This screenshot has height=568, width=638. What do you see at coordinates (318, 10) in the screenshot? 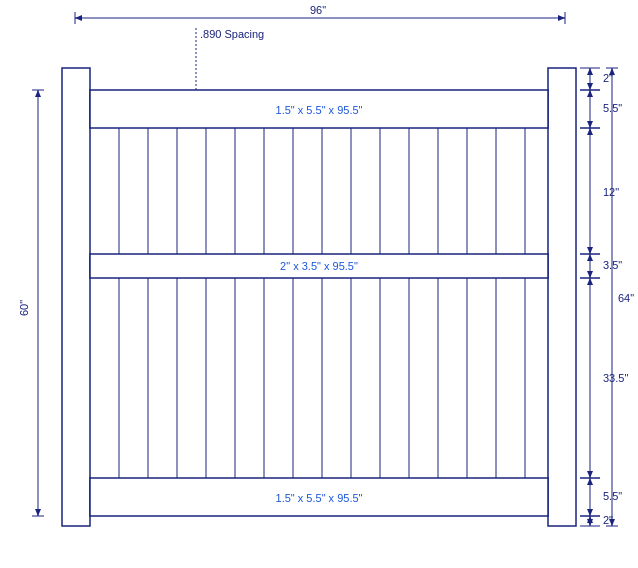
I see `width-dimension: 96"` at bounding box center [318, 10].